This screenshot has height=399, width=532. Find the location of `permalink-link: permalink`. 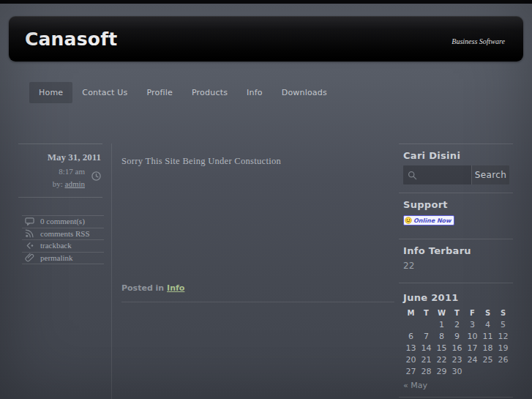

permalink-link: permalink is located at coordinates (63, 259).